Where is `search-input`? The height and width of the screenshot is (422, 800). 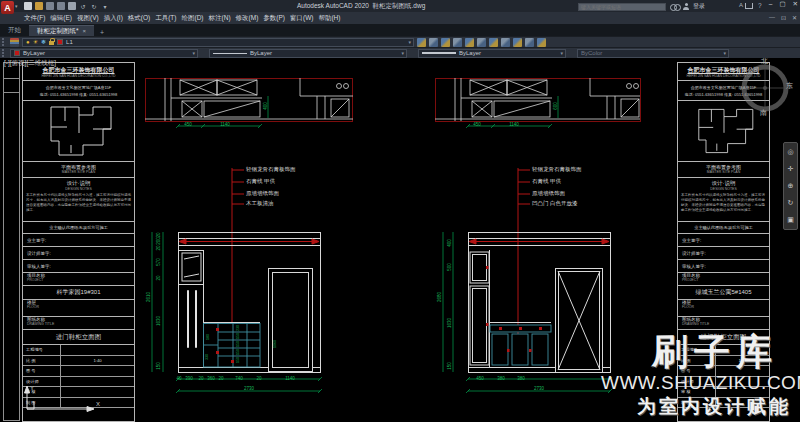
search-input is located at coordinates (622, 7).